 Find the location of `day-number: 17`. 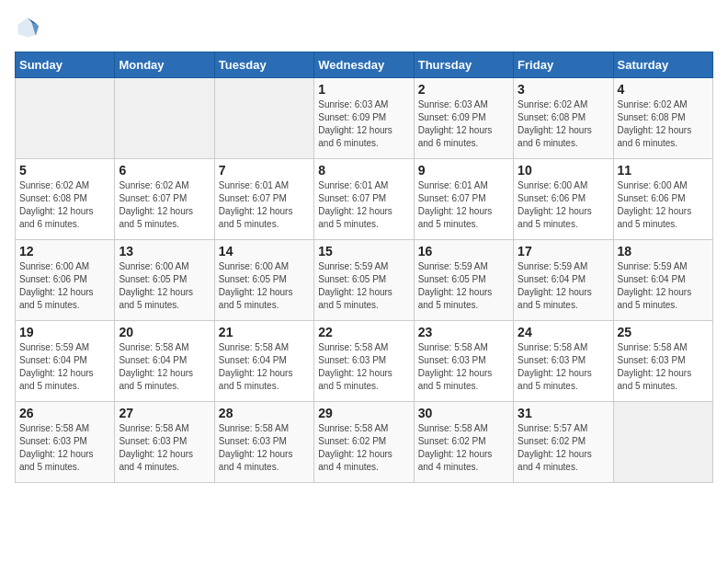

day-number: 17 is located at coordinates (563, 251).